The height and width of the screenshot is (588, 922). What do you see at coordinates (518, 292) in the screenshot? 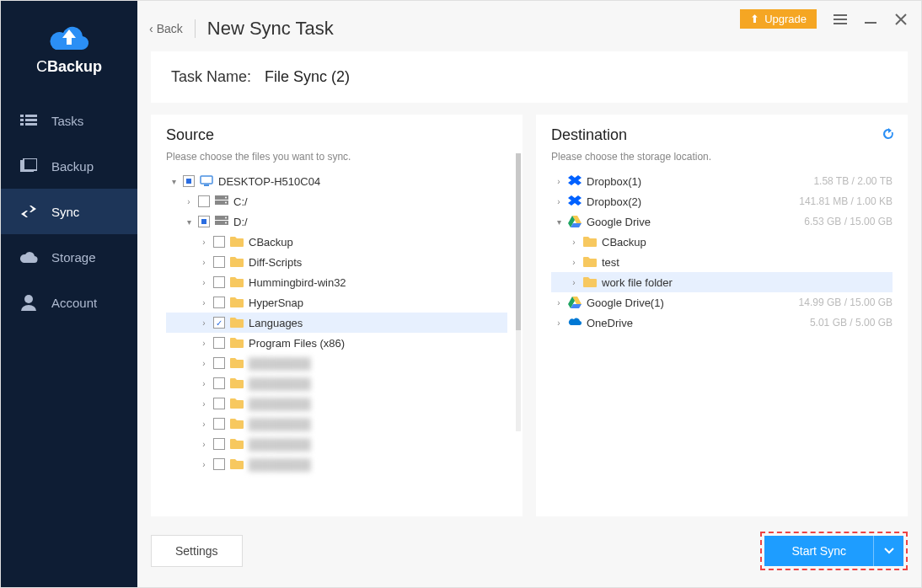
I see `scrollbar` at bounding box center [518, 292].